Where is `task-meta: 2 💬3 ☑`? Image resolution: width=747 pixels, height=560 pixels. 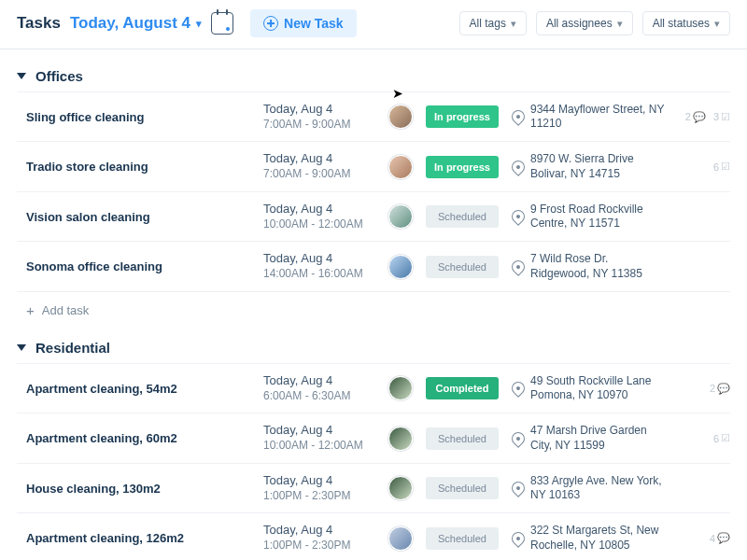 task-meta: 2 💬3 ☑ is located at coordinates (707, 118).